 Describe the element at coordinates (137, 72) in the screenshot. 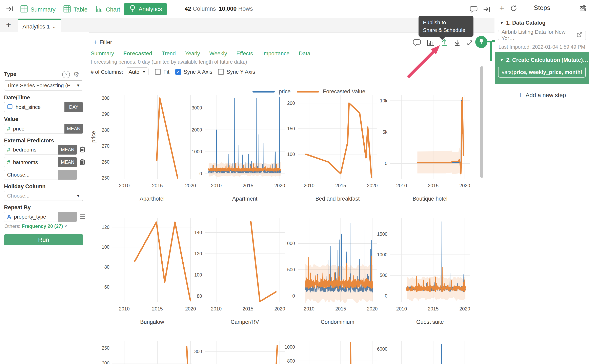

I see `columns-count-select: Auto▼` at that location.